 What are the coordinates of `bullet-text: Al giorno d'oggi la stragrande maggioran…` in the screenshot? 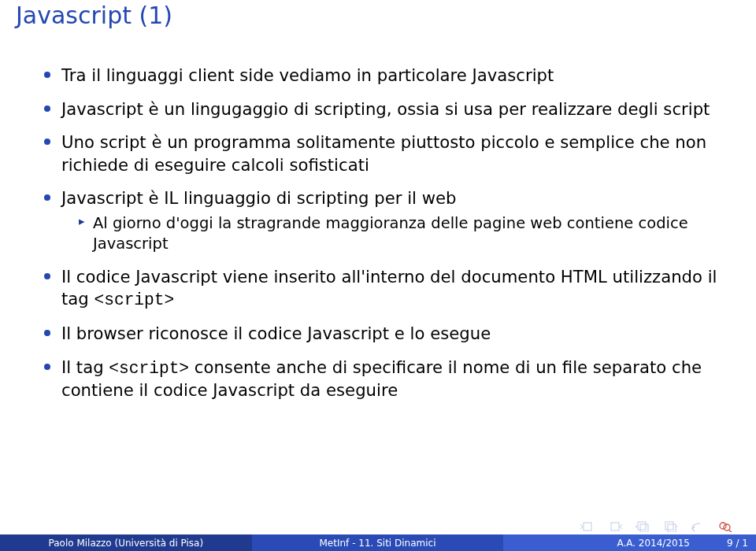 It's located at (391, 233).